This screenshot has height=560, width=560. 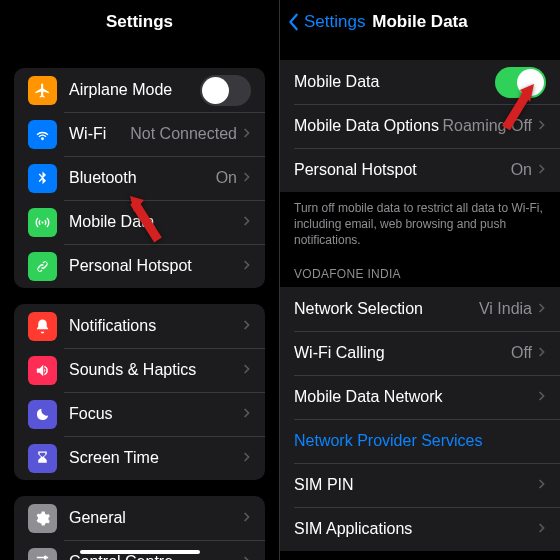 I want to click on row-label: Mobile Data Network, so click(x=416, y=397).